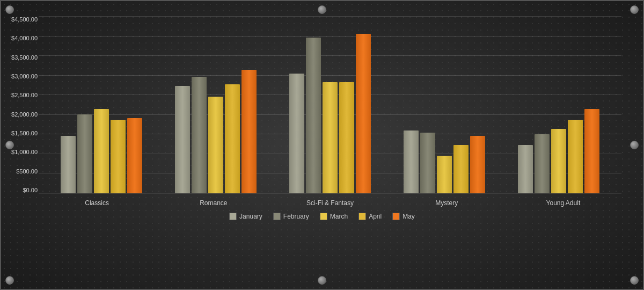 The image size is (644, 290). Describe the element at coordinates (330, 203) in the screenshot. I see `x-label: Sci-Fi & Fantasy` at that location.